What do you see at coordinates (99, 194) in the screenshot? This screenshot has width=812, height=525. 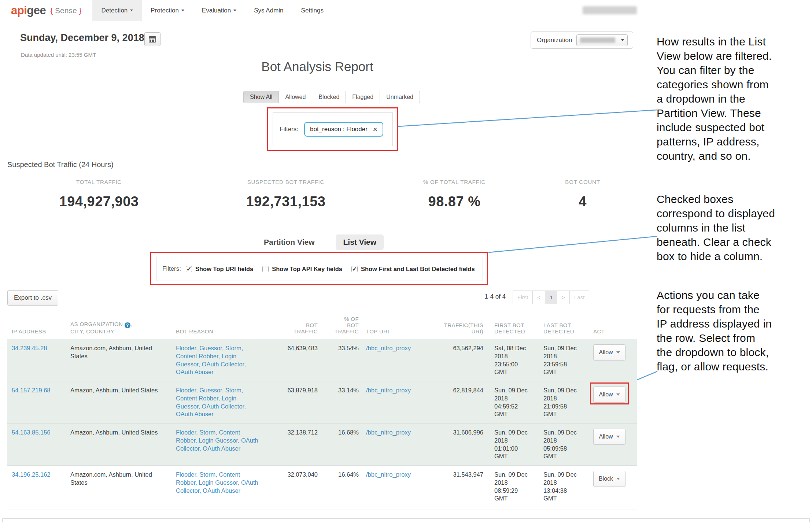 I see `stat-total-traffic: TOTAL TRAFFIC 194,927,903` at bounding box center [99, 194].